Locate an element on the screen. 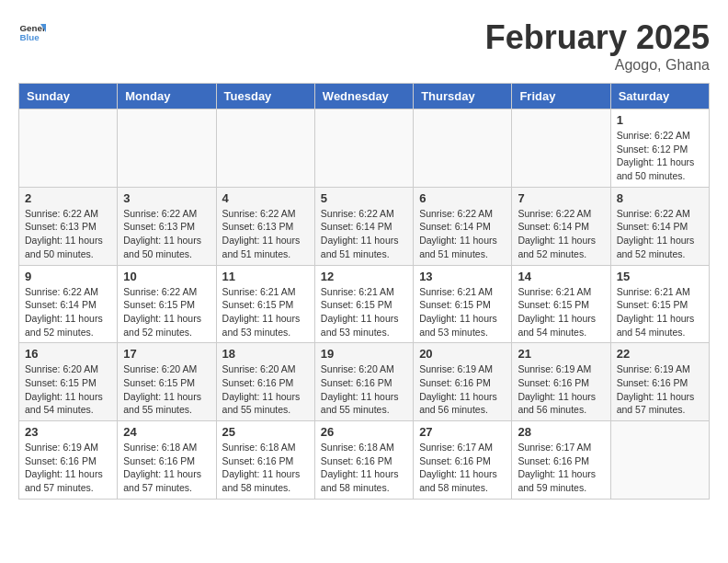 The height and width of the screenshot is (563, 728). calendar-week-1: 1Sunrise: 6:22 AM Sunset: 6:12 PM Daylig… is located at coordinates (364, 149).